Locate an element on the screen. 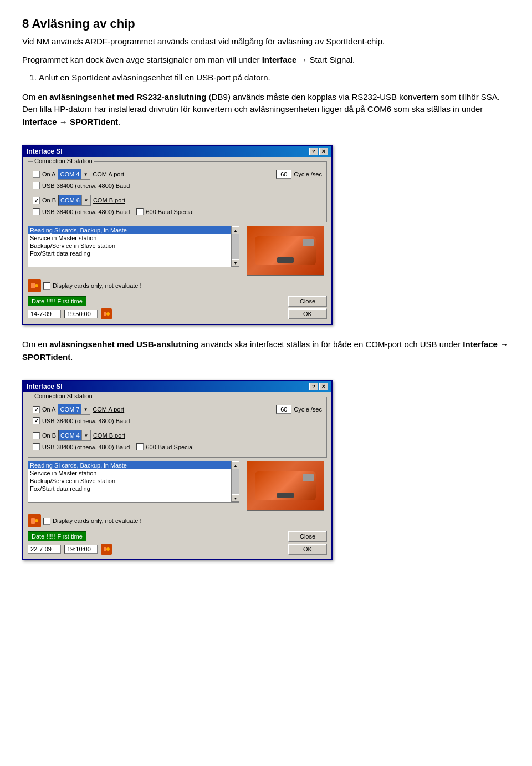 The width and height of the screenshot is (532, 766). scroll-down-1: ▼ is located at coordinates (236, 263).